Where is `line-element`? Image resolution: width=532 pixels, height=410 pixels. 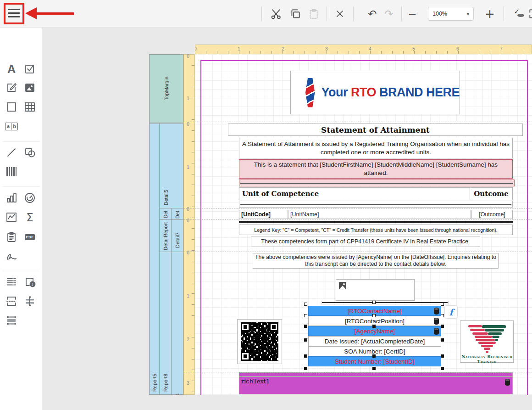 line-element is located at coordinates (376, 204).